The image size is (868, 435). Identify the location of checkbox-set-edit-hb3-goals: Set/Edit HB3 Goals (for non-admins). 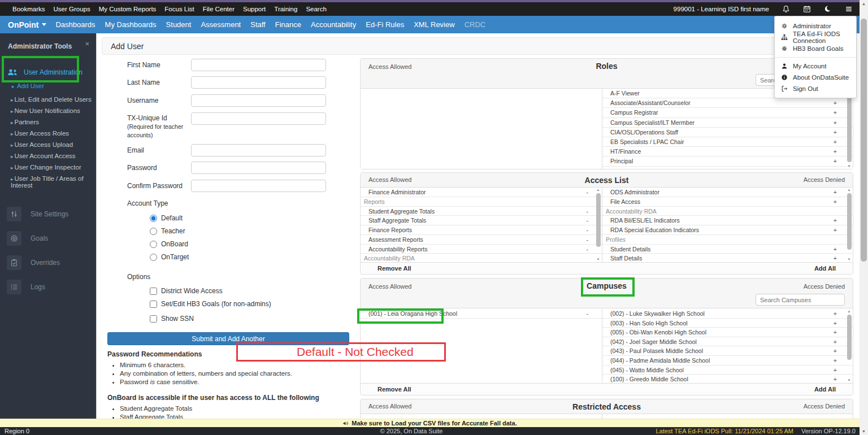
(210, 304).